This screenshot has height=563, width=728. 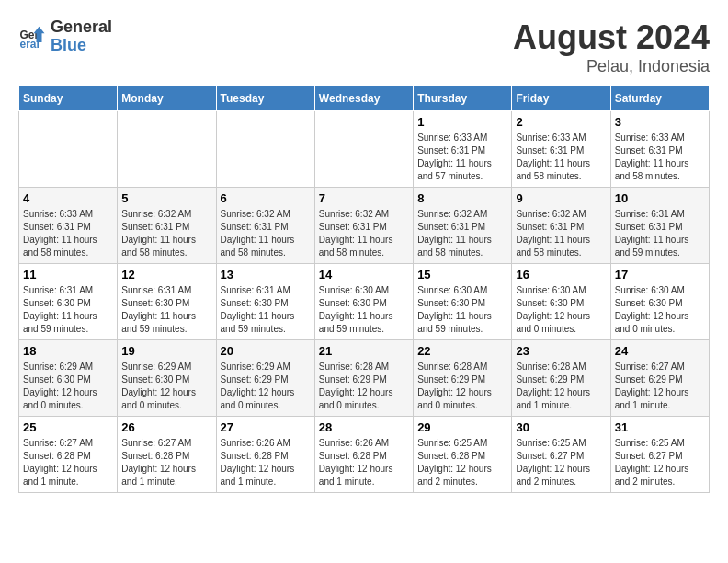 What do you see at coordinates (463, 302) in the screenshot?
I see `calendar-cell: 15Sunrise: 6:30 AM Sunset: 6:30 PM Dayli…` at bounding box center [463, 302].